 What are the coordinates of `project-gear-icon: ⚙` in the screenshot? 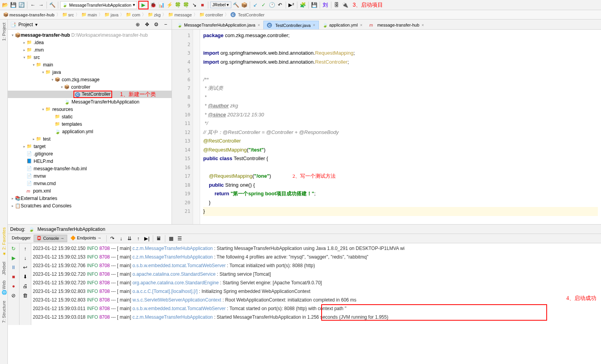 It's located at (156, 25).